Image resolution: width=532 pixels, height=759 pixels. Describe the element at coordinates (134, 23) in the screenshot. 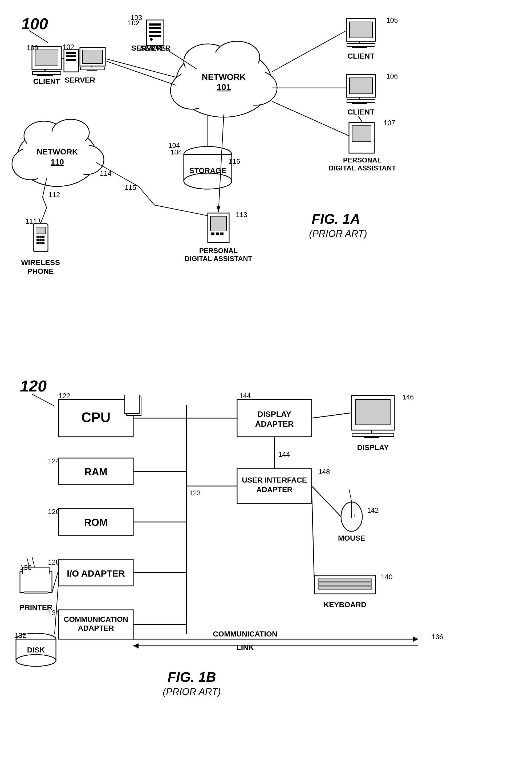

I see `svg-text: 102` at that location.